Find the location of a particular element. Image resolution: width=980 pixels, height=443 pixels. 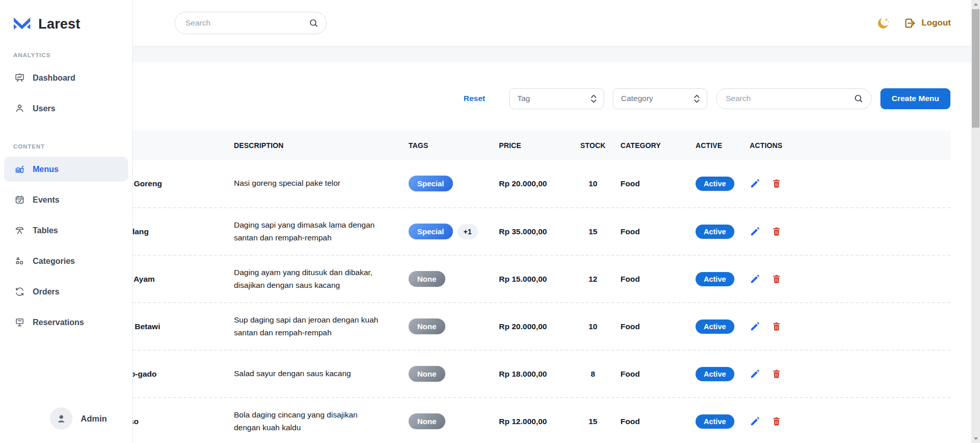

chevron-up-down-icon is located at coordinates (697, 99).